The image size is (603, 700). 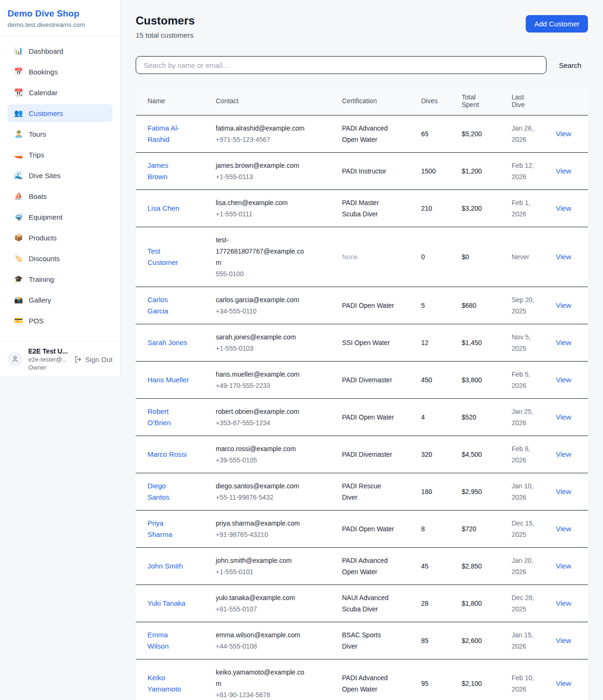 What do you see at coordinates (526, 171) in the screenshot?
I see `customer-last-dive: Feb 12, 2026` at bounding box center [526, 171].